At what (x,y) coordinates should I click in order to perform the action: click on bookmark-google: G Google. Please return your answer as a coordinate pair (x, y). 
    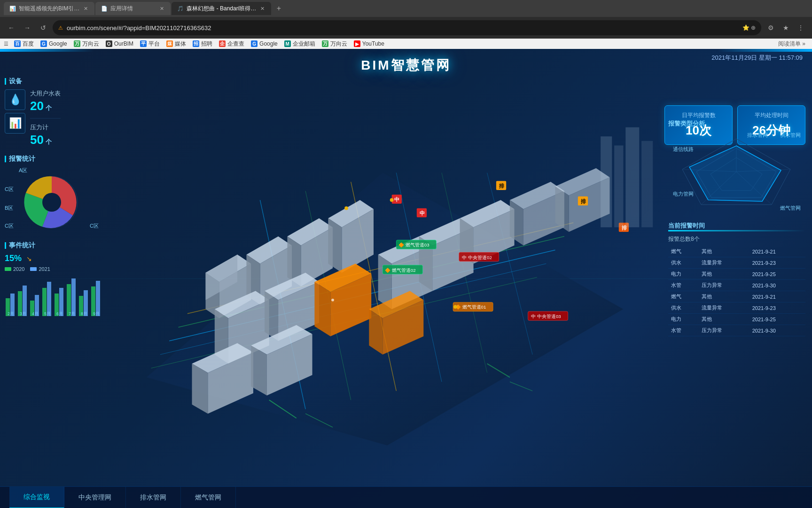
    Looking at the image, I should click on (54, 44).